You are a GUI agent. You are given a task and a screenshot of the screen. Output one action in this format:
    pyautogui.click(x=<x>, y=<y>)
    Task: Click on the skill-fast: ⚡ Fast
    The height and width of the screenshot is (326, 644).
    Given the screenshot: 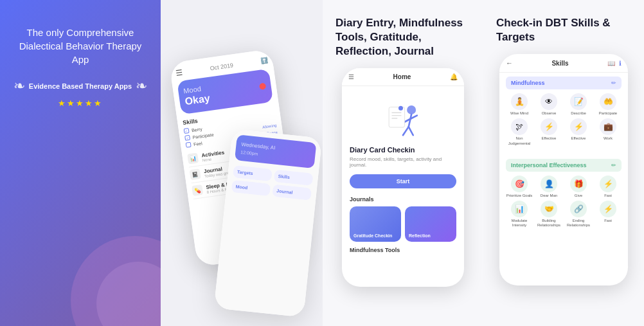 What is the action you would take?
    pyautogui.click(x=608, y=186)
    